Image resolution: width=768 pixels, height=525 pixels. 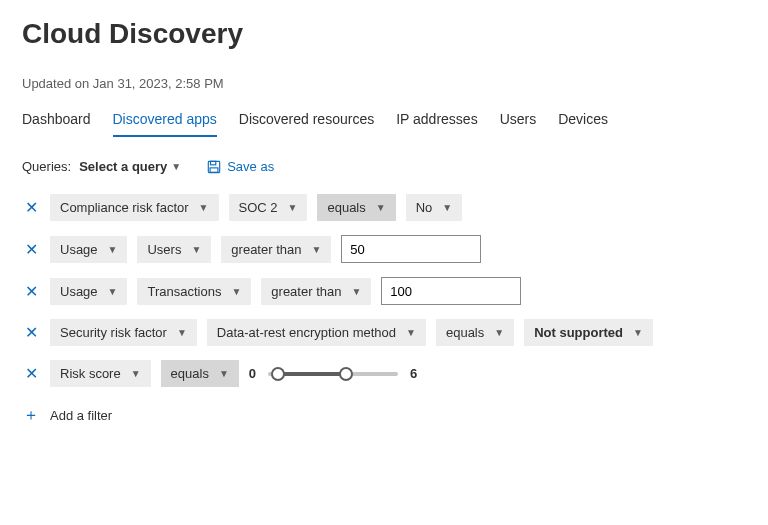 What do you see at coordinates (174, 250) in the screenshot?
I see `filter-subfield-select: Users▼` at bounding box center [174, 250].